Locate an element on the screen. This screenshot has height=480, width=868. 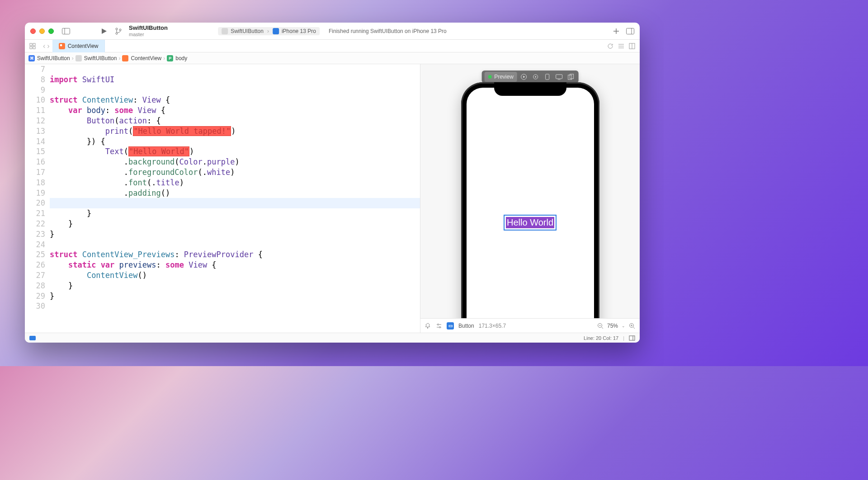
duplicate-preview-icon is located at coordinates (571, 77).